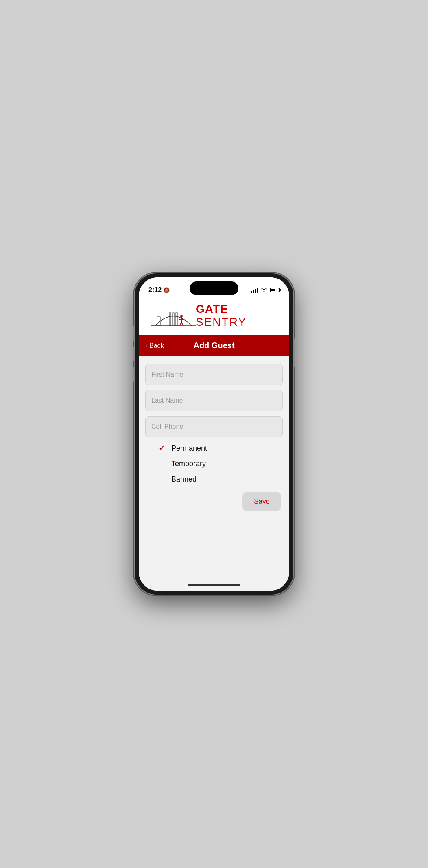 Image resolution: width=428 pixels, height=868 pixels. Describe the element at coordinates (214, 464) in the screenshot. I see `access-type-list: ✓ Permanent ✓ Temporary ✓ Banned` at that location.